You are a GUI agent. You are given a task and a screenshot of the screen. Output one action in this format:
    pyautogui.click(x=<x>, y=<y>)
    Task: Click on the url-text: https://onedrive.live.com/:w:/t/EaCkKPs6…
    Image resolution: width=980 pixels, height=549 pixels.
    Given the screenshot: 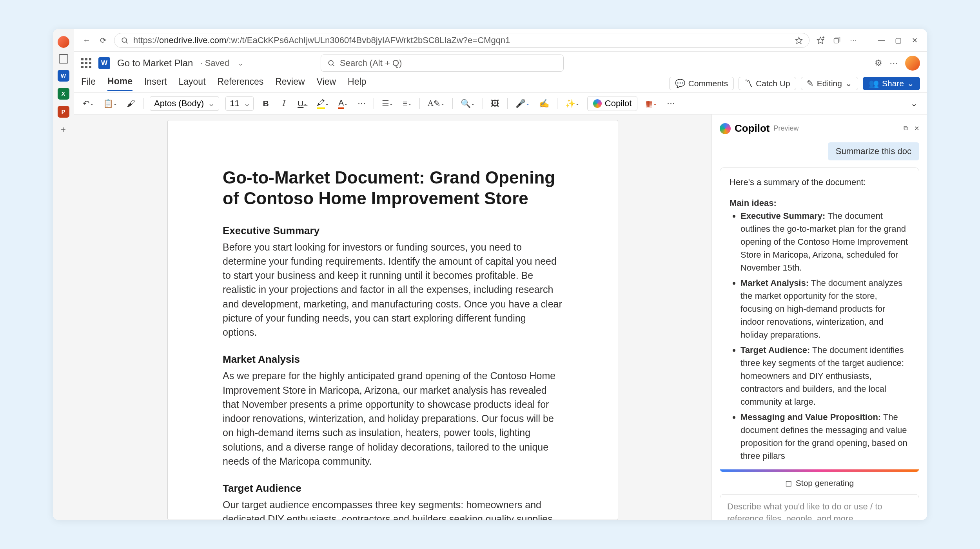 What is the action you would take?
    pyautogui.click(x=462, y=40)
    